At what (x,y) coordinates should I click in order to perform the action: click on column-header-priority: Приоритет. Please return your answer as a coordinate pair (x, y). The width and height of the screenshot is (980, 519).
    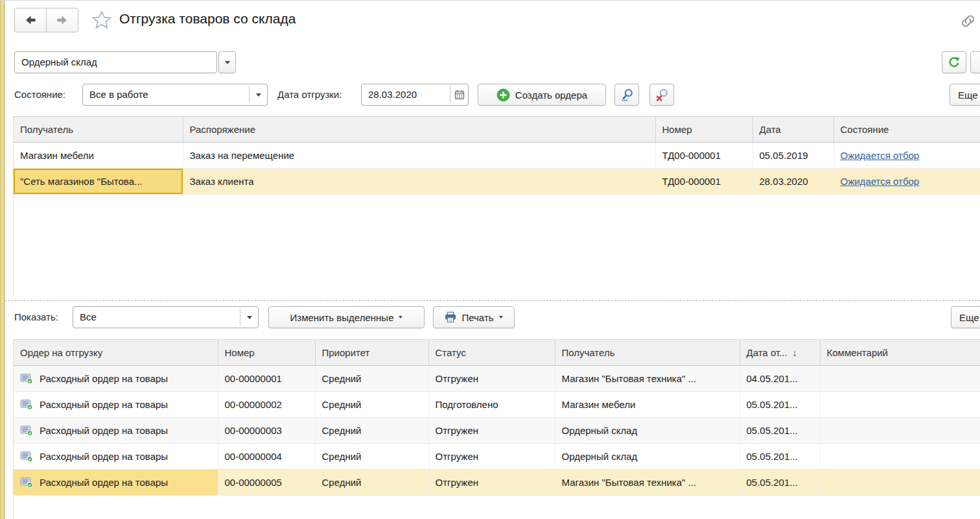
    Looking at the image, I should click on (372, 353).